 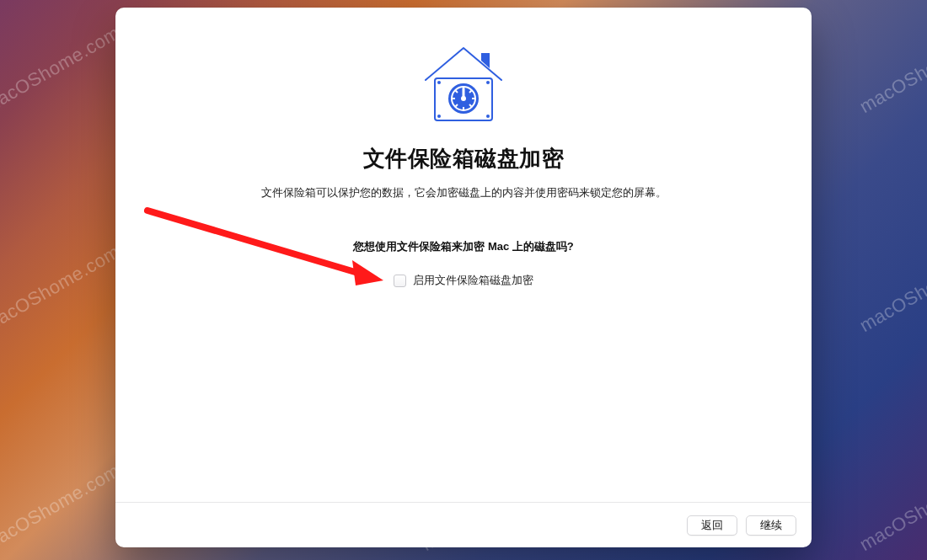 I want to click on continue-button: 继续, so click(x=771, y=525).